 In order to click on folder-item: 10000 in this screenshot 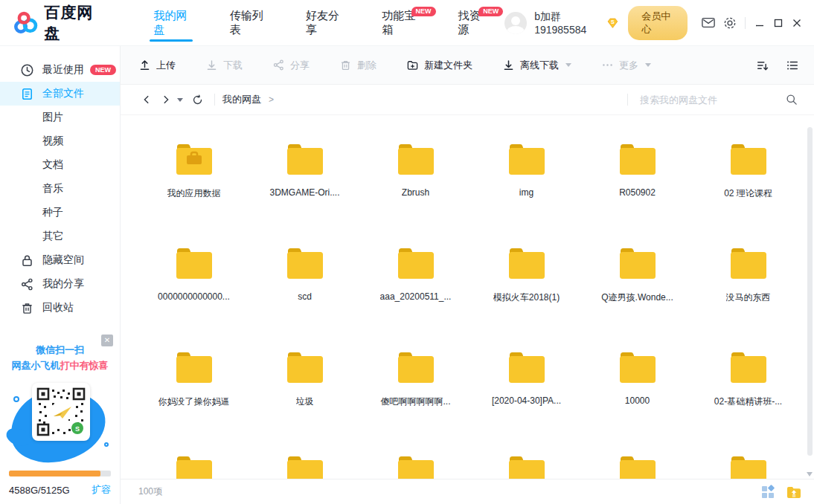, I will do `click(637, 381)`.